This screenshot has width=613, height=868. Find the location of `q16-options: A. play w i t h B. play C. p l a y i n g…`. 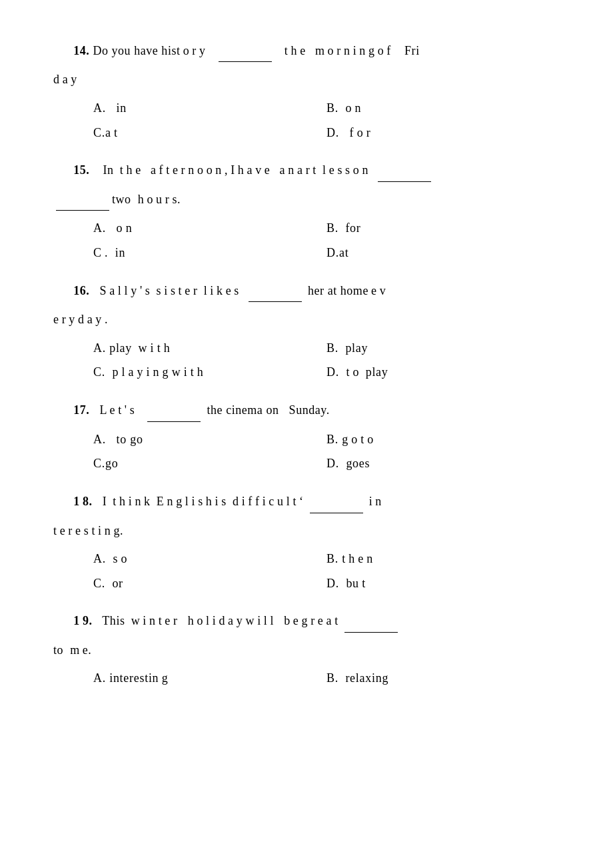

q16-options: A. play w i t h B. play C. p l a y i n g… is located at coordinates (326, 361).